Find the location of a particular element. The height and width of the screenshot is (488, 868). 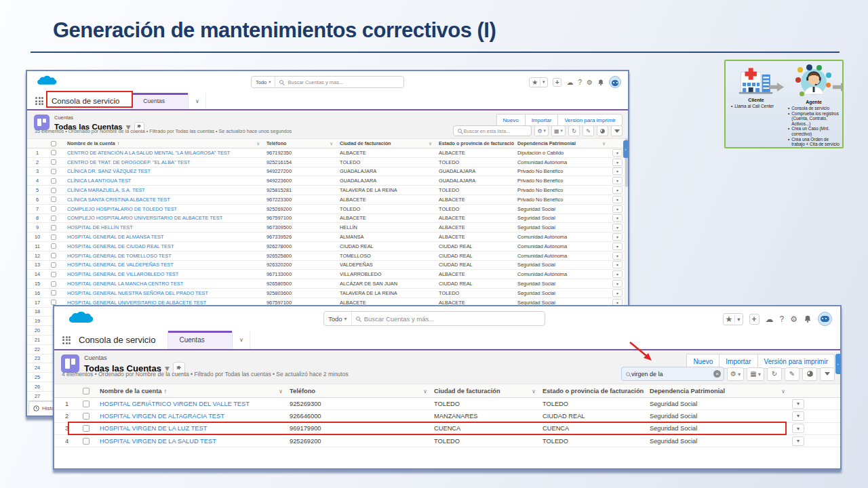

account-name-link: HOSPITAL VIRGEN DE LA SALUD TEST is located at coordinates (158, 441).